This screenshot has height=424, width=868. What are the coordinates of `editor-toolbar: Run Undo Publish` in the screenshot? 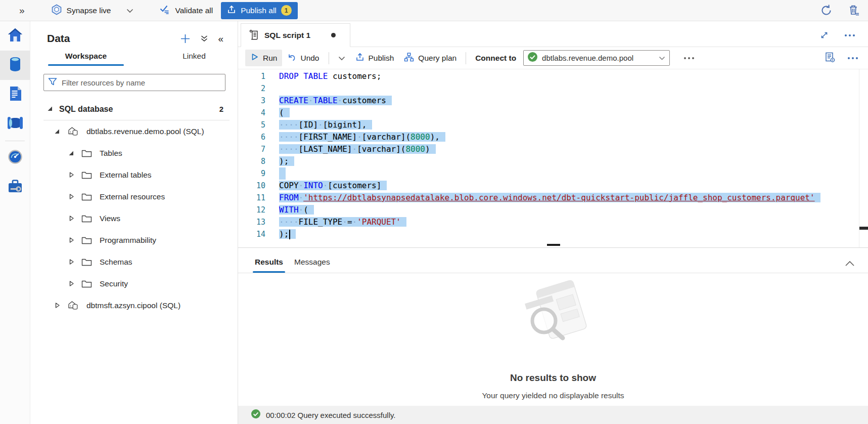 It's located at (553, 58).